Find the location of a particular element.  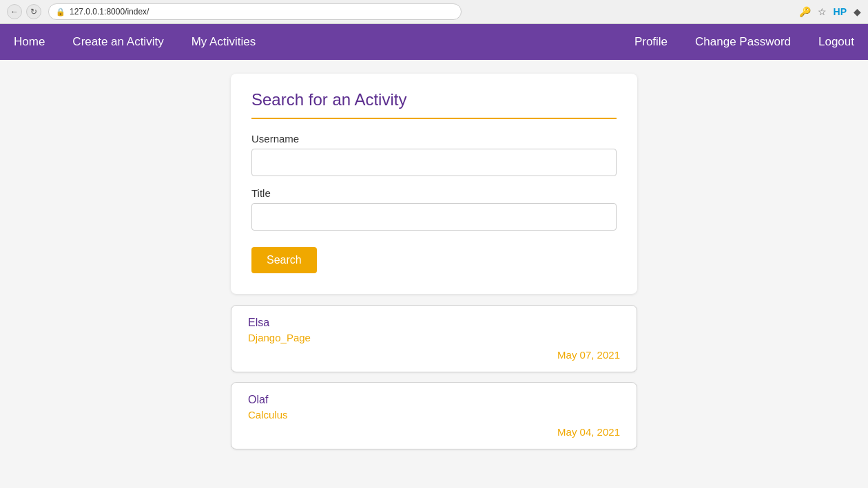

activity-username: Elsa is located at coordinates (434, 323).